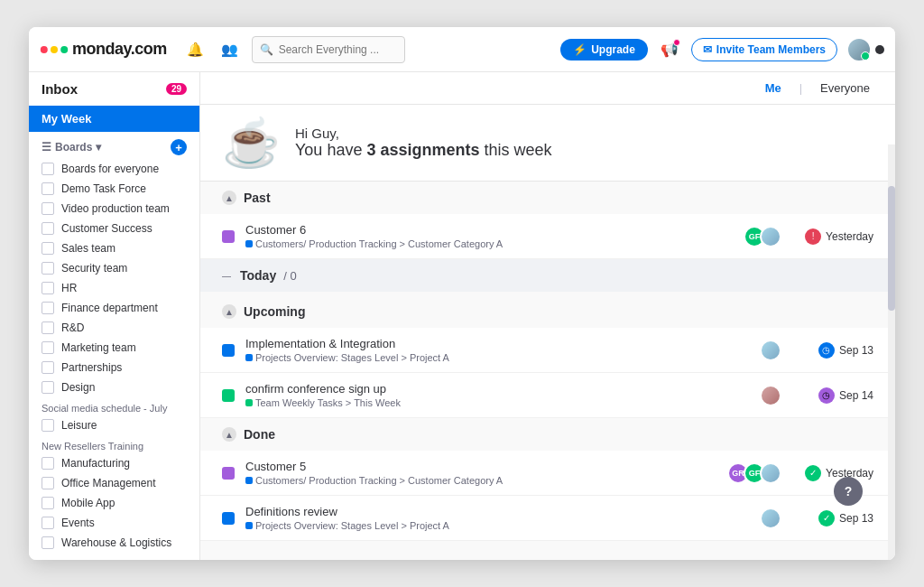 This screenshot has height=587, width=924. I want to click on user-avatar-group, so click(865, 50).